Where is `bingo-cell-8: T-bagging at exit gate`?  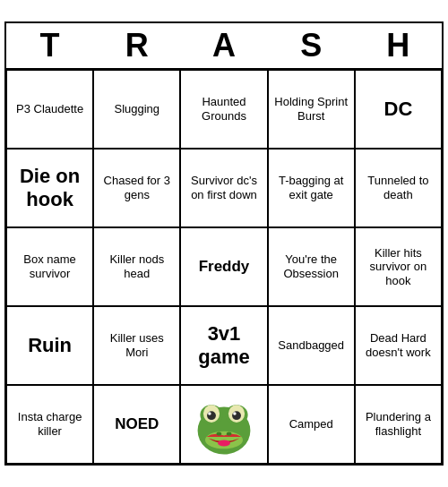 bingo-cell-8: T-bagging at exit gate is located at coordinates (312, 188).